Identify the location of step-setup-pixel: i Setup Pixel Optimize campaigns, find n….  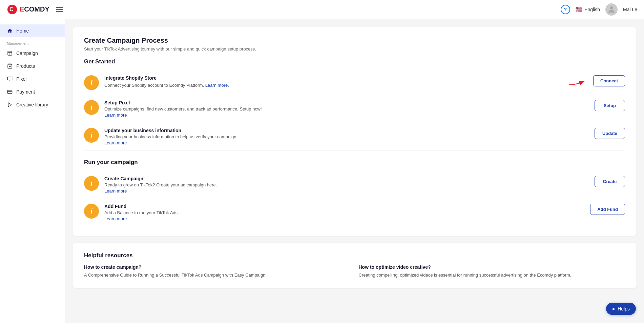
(354, 109).